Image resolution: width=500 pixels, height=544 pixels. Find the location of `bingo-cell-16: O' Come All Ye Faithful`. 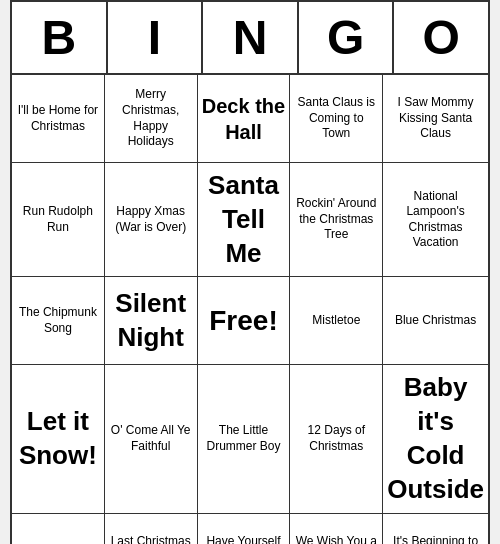

bingo-cell-16: O' Come All Ye Faithful is located at coordinates (152, 439).